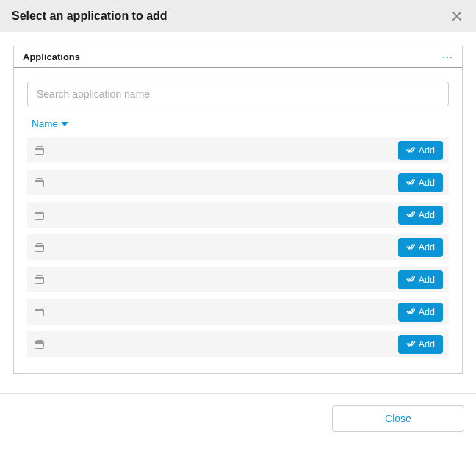  What do you see at coordinates (50, 123) in the screenshot?
I see `column-header-name: Name` at bounding box center [50, 123].